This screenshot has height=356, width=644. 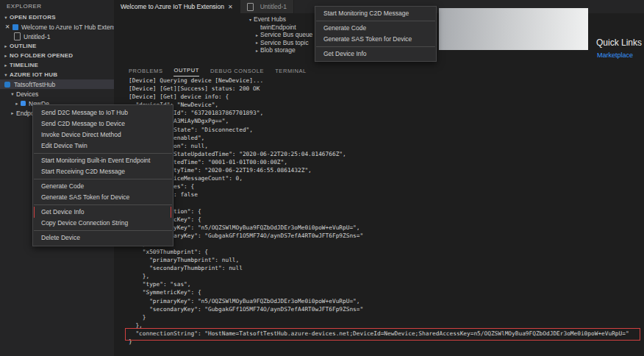 I want to click on menu-item-generate-sas-token: Generate SAS Token for Device, so click(x=103, y=197).